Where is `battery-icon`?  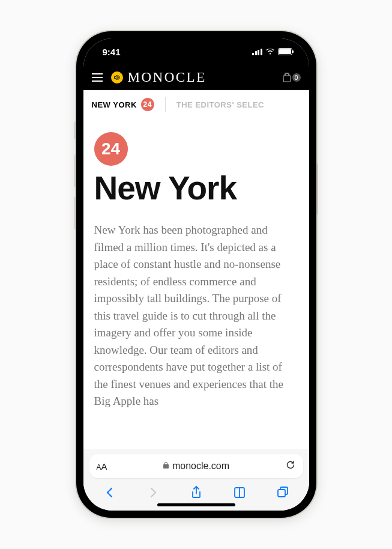
battery-icon is located at coordinates (285, 52).